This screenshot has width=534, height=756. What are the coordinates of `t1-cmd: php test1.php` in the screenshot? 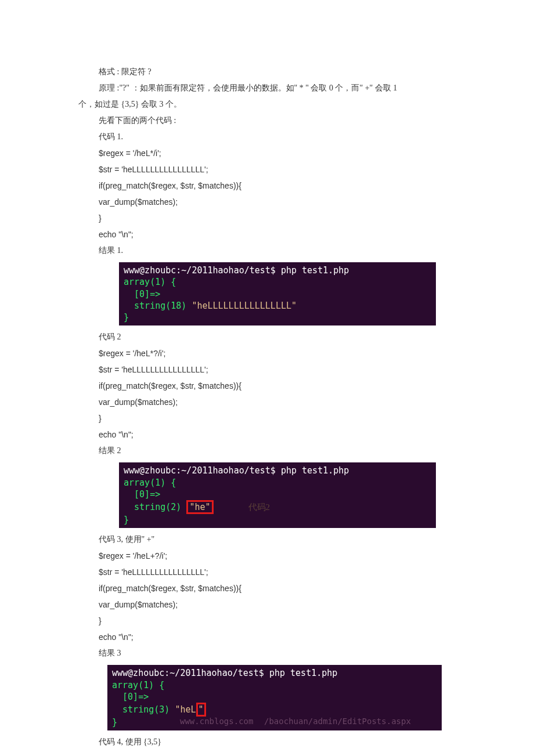 It's located at (312, 270).